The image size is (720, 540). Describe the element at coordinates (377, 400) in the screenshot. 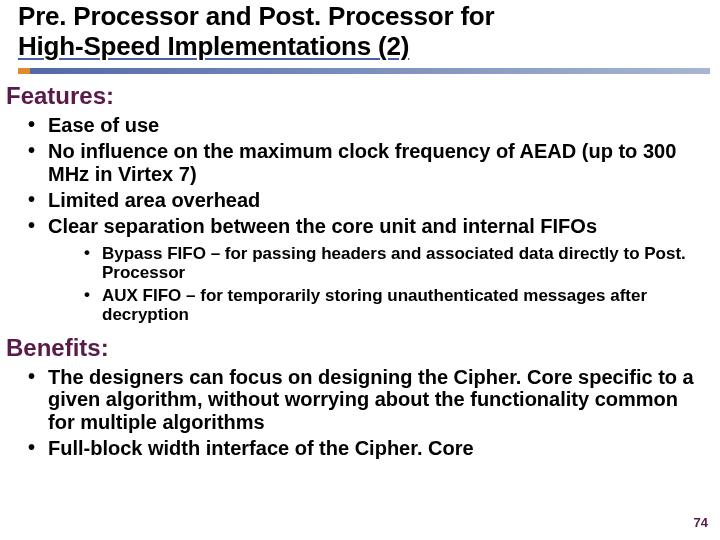

I see `list-item: The designers can focus on designing the…` at that location.